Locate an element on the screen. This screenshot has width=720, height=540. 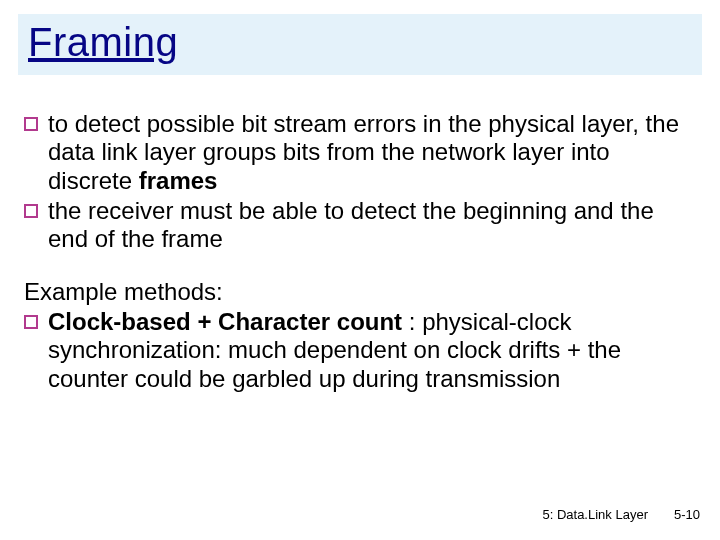
bullet-text: the receiver must be able to detect the … is located at coordinates (372, 226).